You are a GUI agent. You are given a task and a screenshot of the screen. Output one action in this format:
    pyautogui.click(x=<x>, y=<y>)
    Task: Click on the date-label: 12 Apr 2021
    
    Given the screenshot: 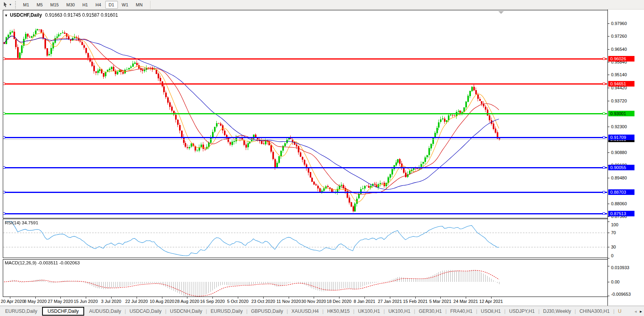 What is the action you would take?
    pyautogui.click(x=491, y=301)
    